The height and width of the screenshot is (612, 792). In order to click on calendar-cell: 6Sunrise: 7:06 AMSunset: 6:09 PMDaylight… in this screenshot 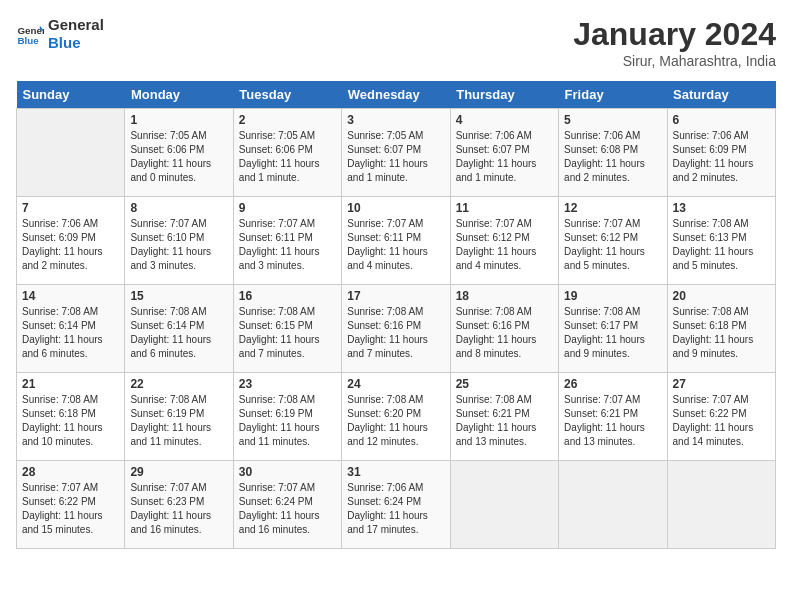, I will do `click(721, 153)`.